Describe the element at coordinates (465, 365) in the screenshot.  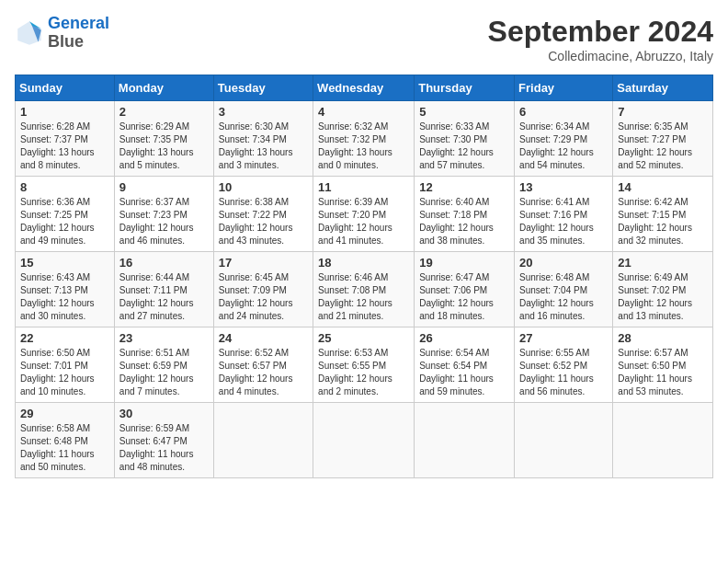
I see `calendar-cell: 26 Sunrise: 6:54 AM Sunset: 6:54 PM Dayl…` at that location.